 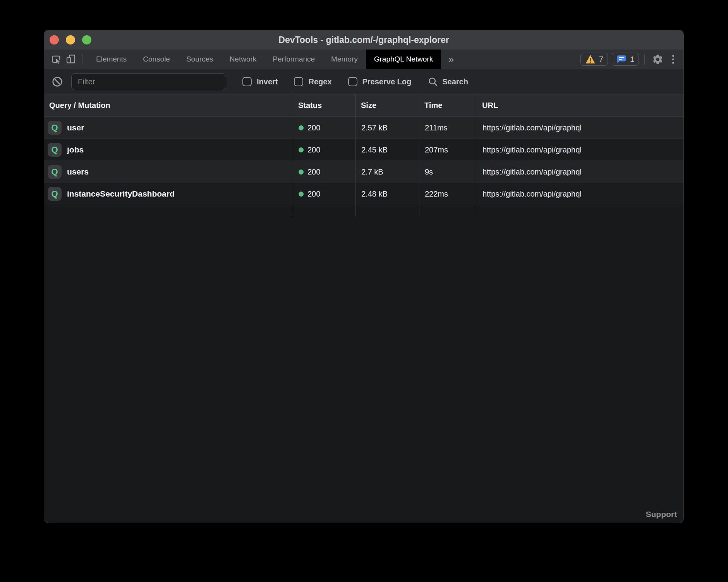 What do you see at coordinates (56, 59) in the screenshot?
I see `inspect-element-icon` at bounding box center [56, 59].